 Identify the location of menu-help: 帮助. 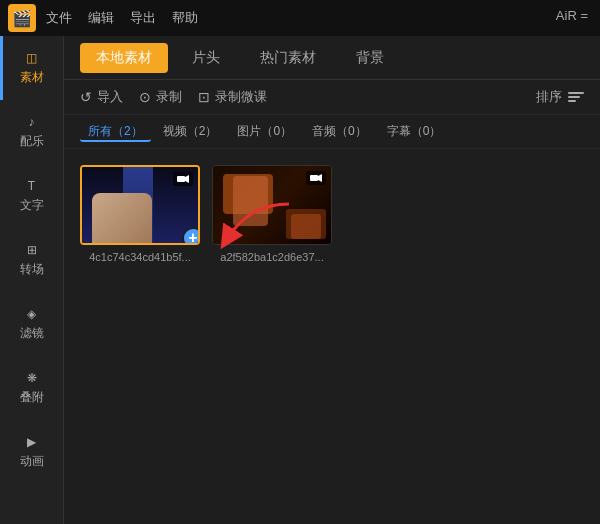
(185, 18).